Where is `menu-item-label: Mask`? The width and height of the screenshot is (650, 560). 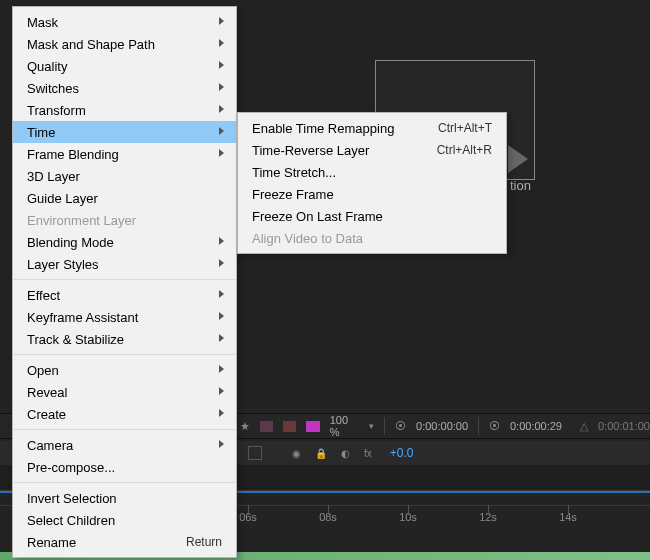
menu-item-label: Mask is located at coordinates (42, 22).